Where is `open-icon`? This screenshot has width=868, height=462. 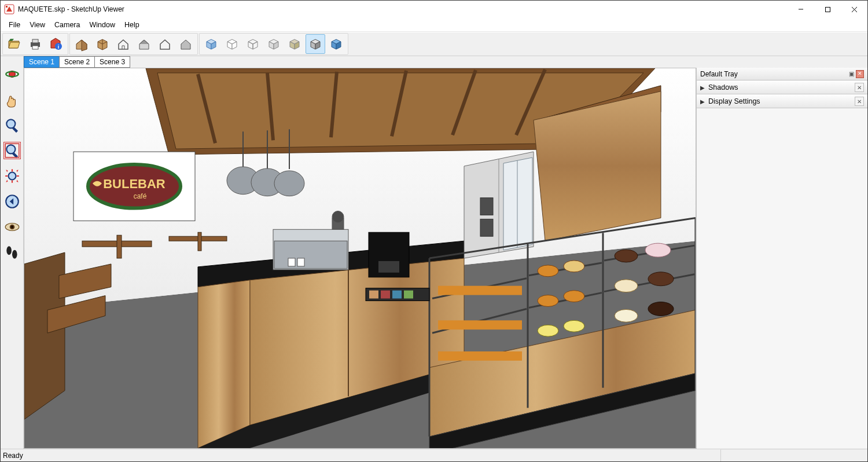 open-icon is located at coordinates (14, 44).